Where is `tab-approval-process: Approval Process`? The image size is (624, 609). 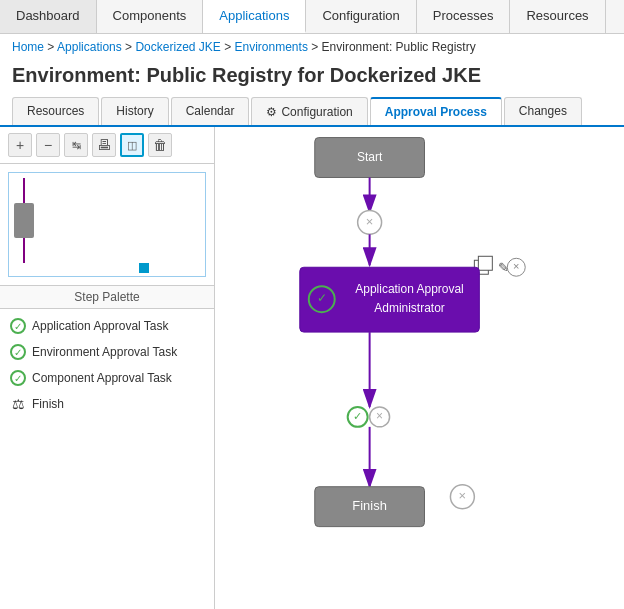 tab-approval-process: Approval Process is located at coordinates (436, 111).